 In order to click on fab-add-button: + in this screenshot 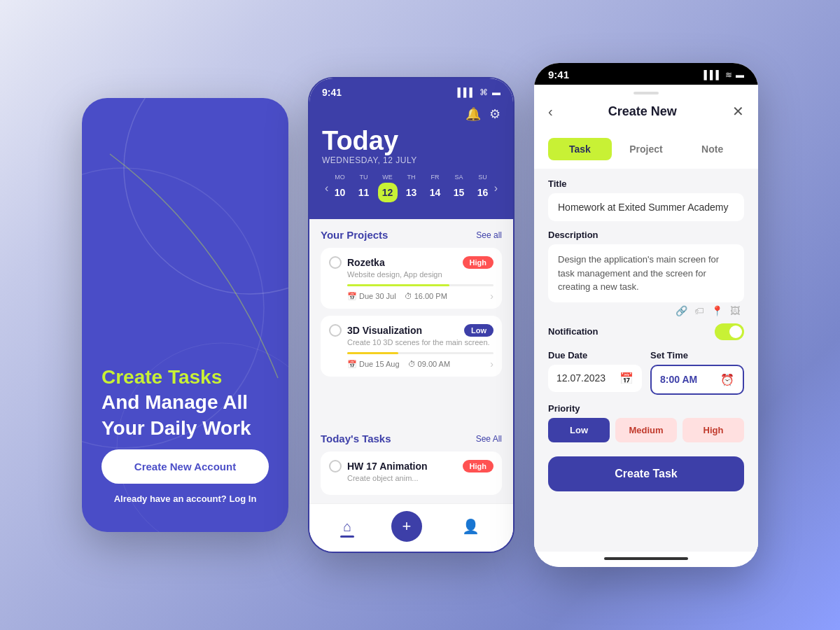, I will do `click(407, 526)`.